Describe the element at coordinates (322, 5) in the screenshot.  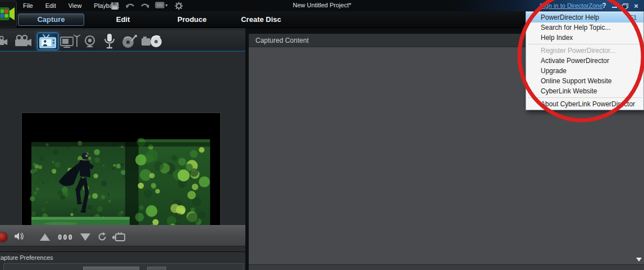
I see `project-title: New Untitled Project*` at that location.